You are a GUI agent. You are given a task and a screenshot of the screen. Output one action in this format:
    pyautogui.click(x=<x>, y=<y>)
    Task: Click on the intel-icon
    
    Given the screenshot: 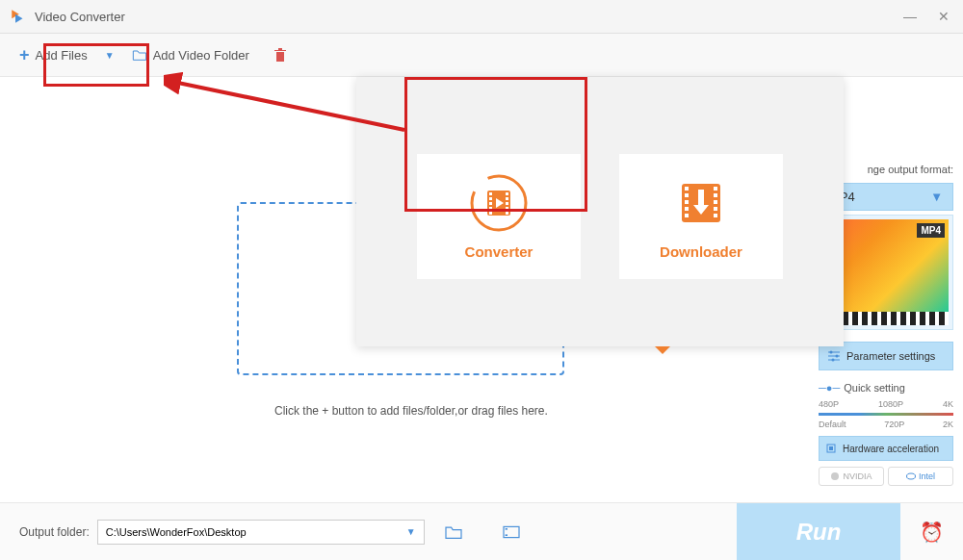 What is the action you would take?
    pyautogui.click(x=911, y=476)
    